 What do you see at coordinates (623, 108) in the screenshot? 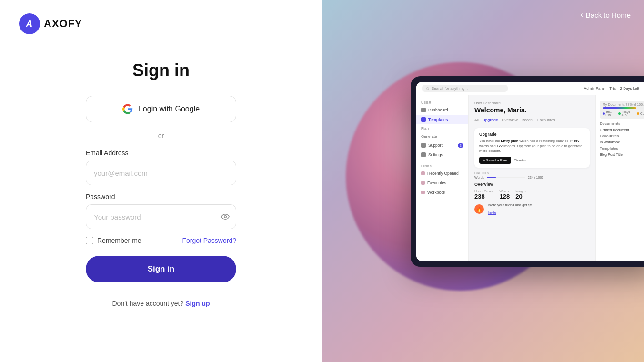
I see `tablet-docs-bar-bg` at bounding box center [623, 108].